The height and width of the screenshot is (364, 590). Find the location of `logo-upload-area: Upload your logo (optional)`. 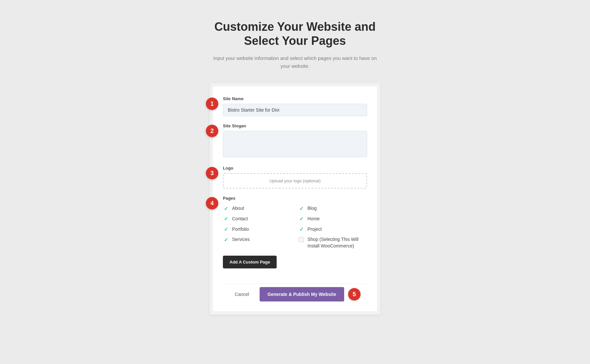

logo-upload-area: Upload your logo (optional) is located at coordinates (295, 181).